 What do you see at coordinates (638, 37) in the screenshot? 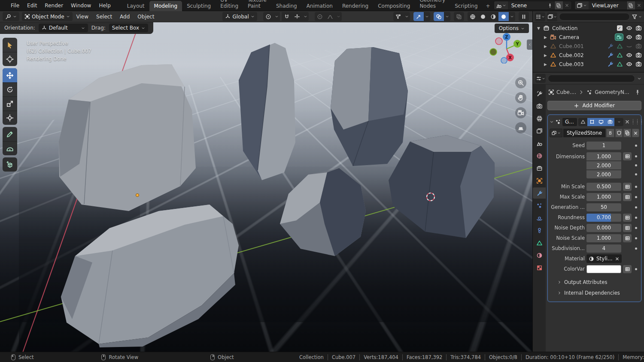
I see `render-toggle` at bounding box center [638, 37].